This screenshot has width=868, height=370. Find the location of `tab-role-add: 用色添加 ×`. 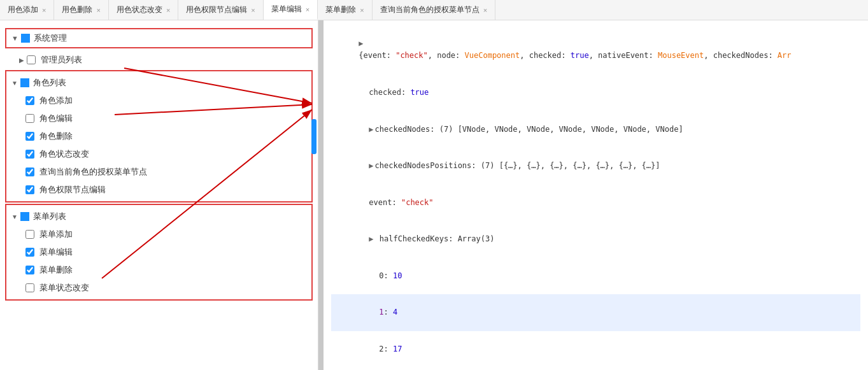

tab-role-add: 用色添加 × is located at coordinates (27, 10).